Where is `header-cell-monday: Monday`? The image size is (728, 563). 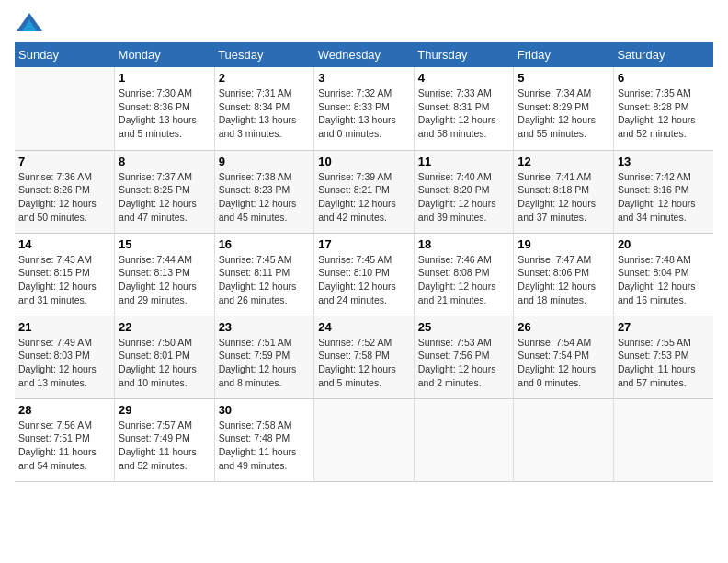
header-cell-monday: Monday is located at coordinates (165, 55).